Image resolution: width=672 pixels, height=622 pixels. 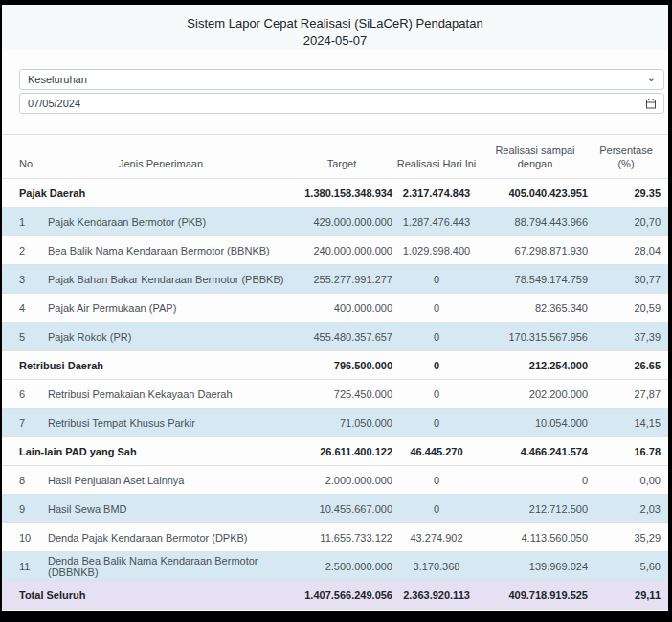 I want to click on row-target: 455.480.357.657, so click(x=343, y=337).